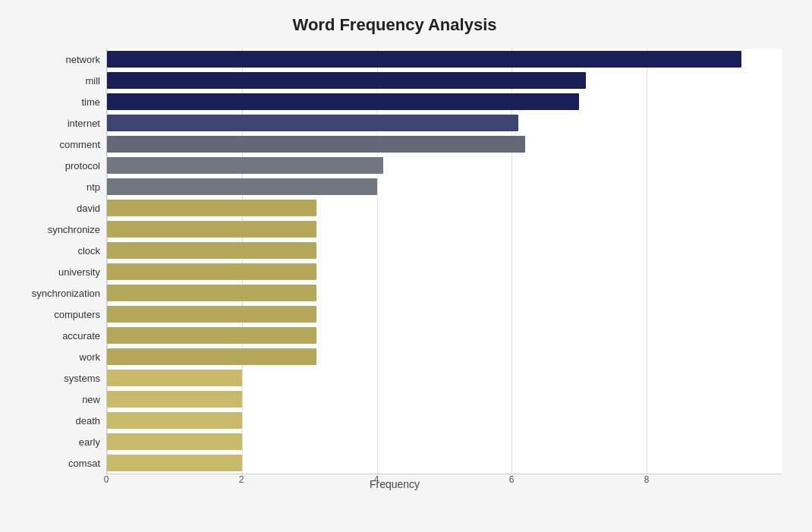 This screenshot has height=532, width=812. What do you see at coordinates (395, 25) in the screenshot?
I see `chart-title: Word Frequency Analysis` at bounding box center [395, 25].